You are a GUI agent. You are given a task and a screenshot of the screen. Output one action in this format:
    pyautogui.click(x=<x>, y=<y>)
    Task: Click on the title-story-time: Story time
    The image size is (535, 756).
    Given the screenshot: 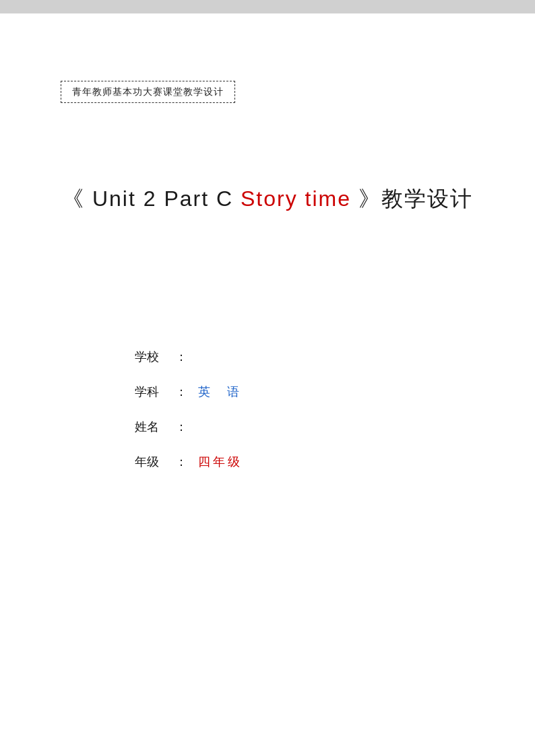 What is the action you would take?
    pyautogui.click(x=296, y=199)
    